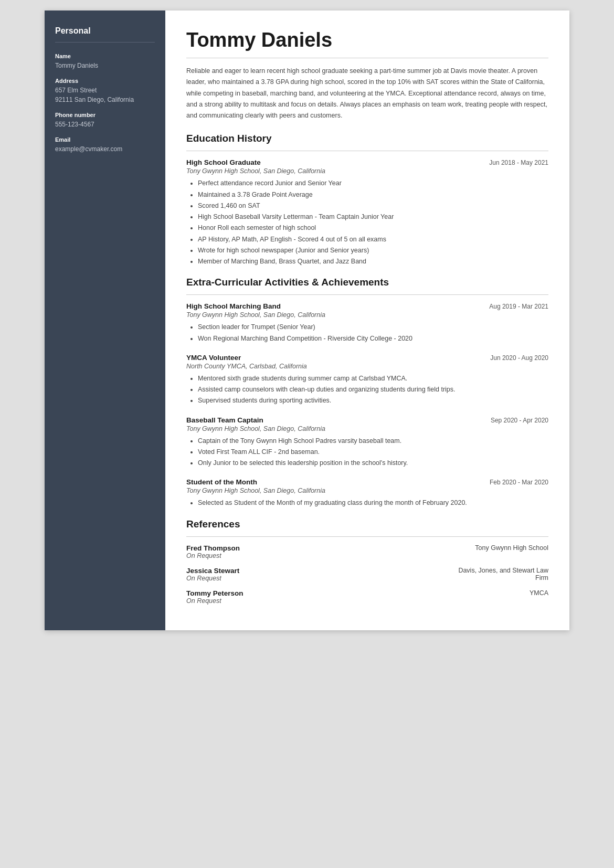 Image resolution: width=614 pixels, height=868 pixels. What do you see at coordinates (373, 401) in the screenshot?
I see `act1-bullet-2: Supervised students during sporting acti…` at bounding box center [373, 401].